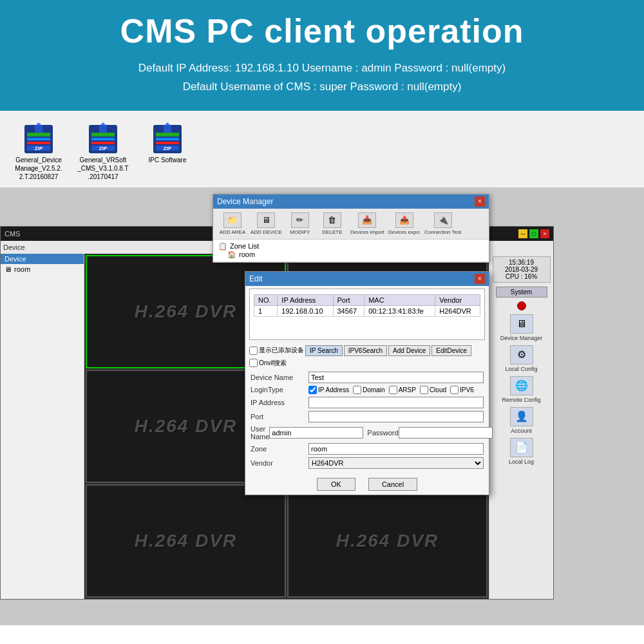 Image resolution: width=644 pixels, height=644 pixels. I want to click on ipv6-search-btn: IPV6Search, so click(366, 350).